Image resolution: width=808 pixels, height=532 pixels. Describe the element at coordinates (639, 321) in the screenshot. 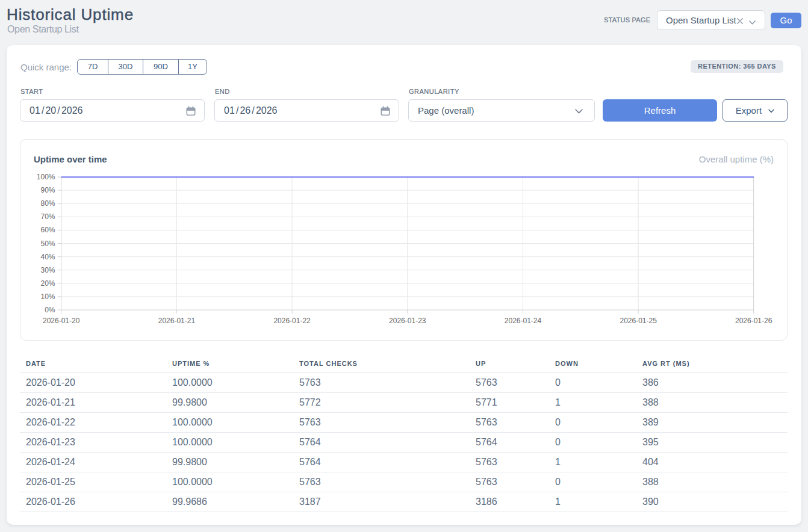

I see `svg-text: 2026-01-25` at that location.